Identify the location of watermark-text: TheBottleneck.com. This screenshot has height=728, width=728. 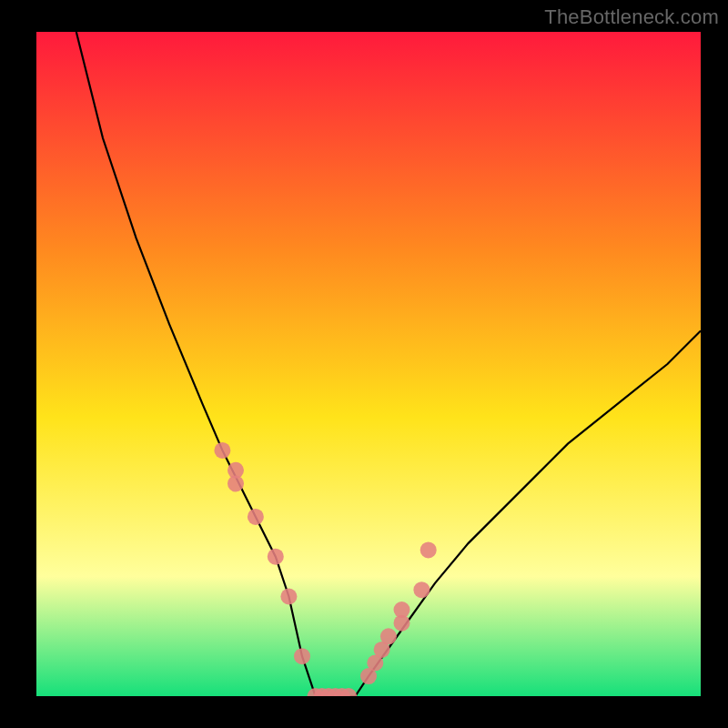
(632, 17).